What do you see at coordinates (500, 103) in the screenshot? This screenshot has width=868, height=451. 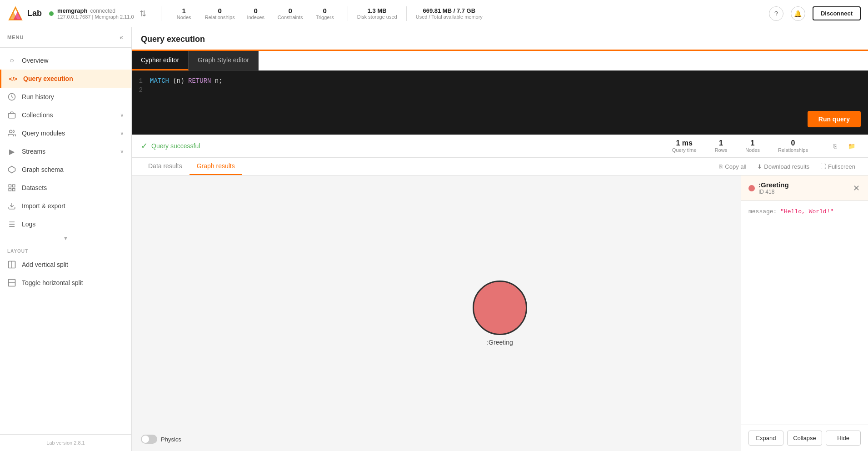 I see `code-editor: 1 MATCH (n) RETURN n; 2 Run query` at bounding box center [500, 103].